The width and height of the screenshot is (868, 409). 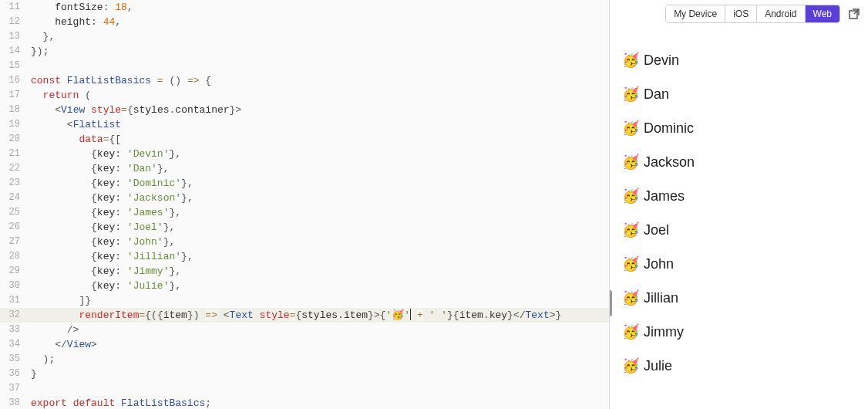 What do you see at coordinates (304, 80) in the screenshot?
I see `code-line: 16const FlatListBasics = () => {` at bounding box center [304, 80].